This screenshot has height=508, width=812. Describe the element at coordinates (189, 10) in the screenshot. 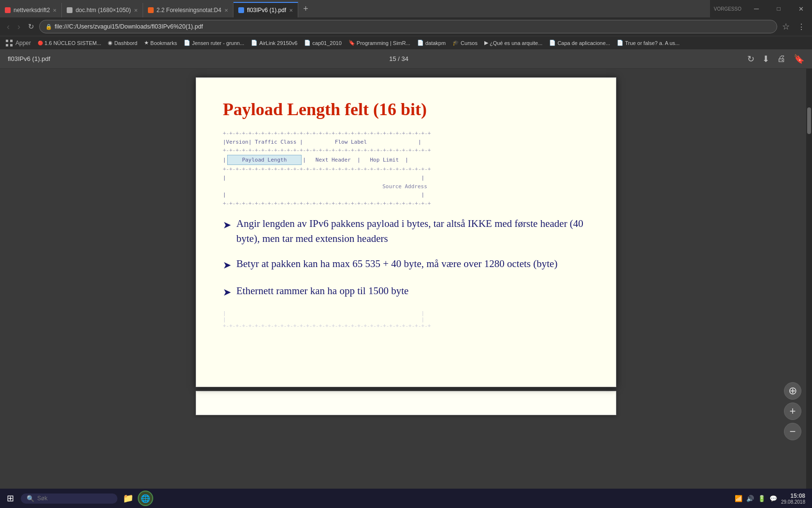

I see `tab3-label: 2.2 Forelesningsnotat:D4` at that location.